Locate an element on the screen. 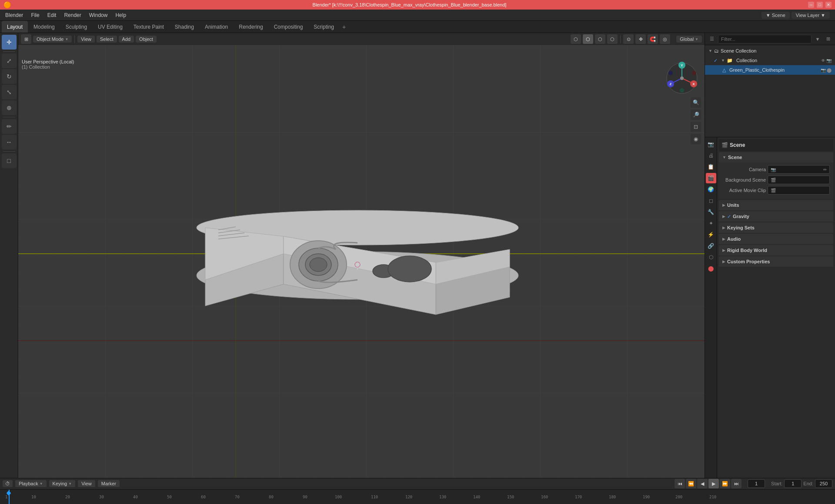 The height and width of the screenshot is (504, 835). viewlayer-selector: View Layer ▼ is located at coordinates (811, 15).